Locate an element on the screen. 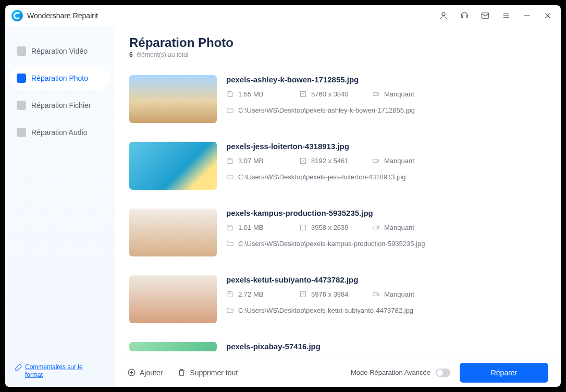 The image size is (566, 392). file-row: pexels-ketut-subiyanto-4473782.jpg 2.72 … is located at coordinates (338, 300).